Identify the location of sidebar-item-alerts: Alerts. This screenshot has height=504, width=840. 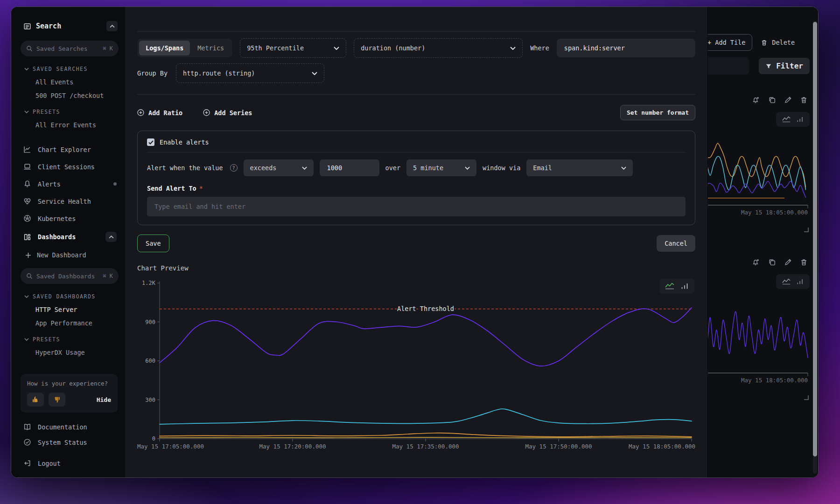
(70, 184).